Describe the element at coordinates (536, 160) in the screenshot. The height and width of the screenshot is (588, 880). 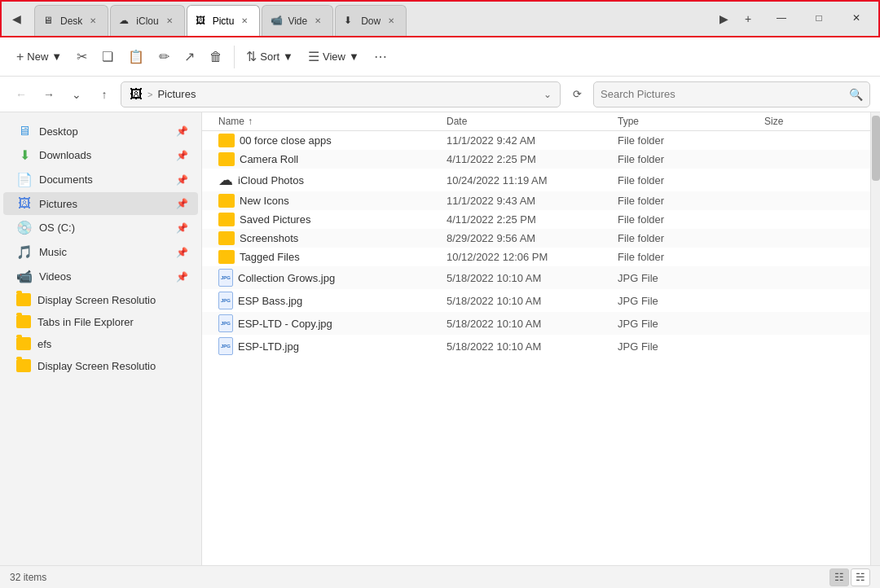
I see `table-row: Camera Roll 4/11/2022 2:25 PM File folde…` at that location.